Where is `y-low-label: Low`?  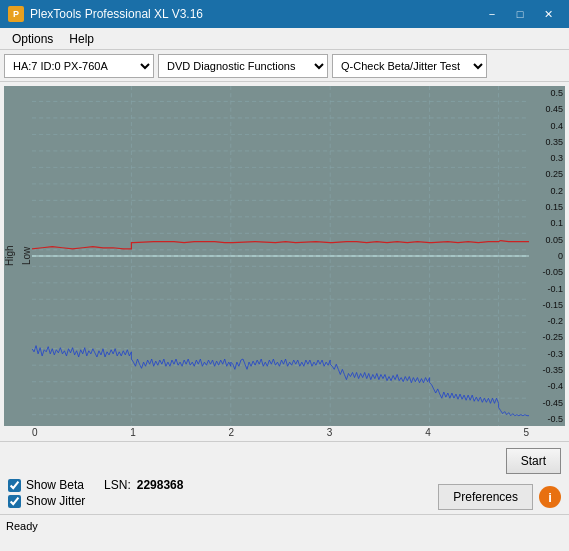
y-low-label: Low is located at coordinates (26, 256).